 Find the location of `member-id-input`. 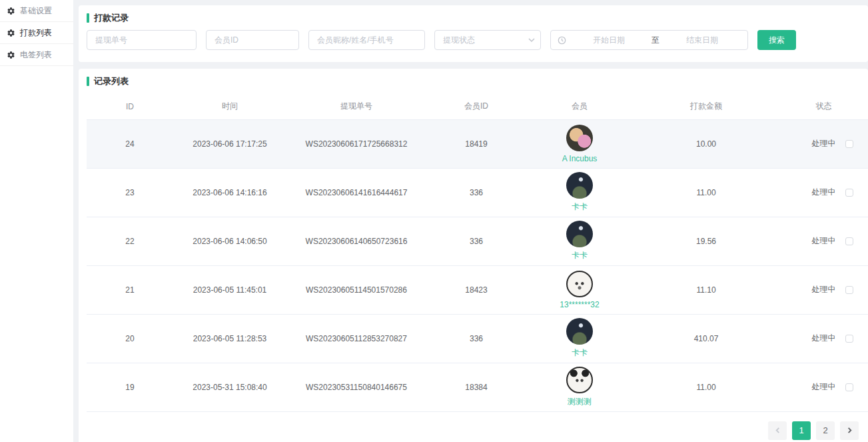

member-id-input is located at coordinates (252, 40).